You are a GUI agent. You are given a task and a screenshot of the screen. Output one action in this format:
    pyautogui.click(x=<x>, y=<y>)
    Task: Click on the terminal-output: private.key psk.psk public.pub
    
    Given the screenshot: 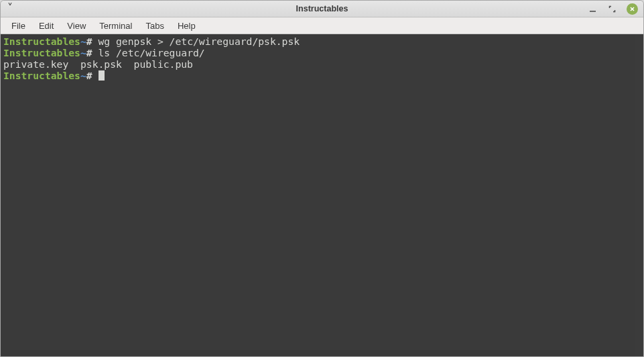 What is the action you would take?
    pyautogui.click(x=319, y=64)
    